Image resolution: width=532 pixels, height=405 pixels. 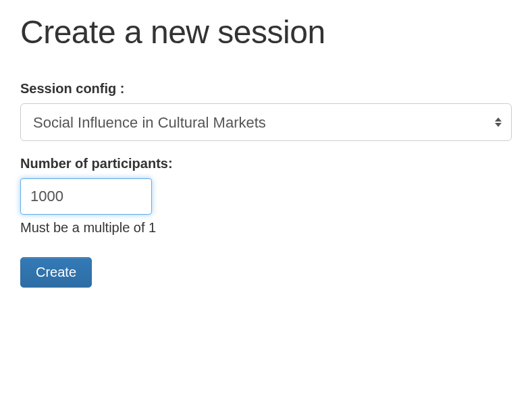 I want to click on participants-label: Number of participants:, so click(x=266, y=163).